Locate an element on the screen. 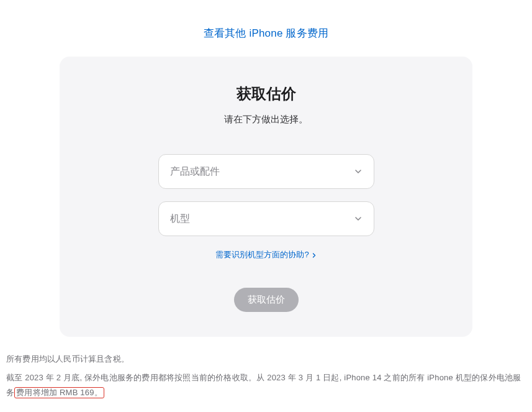 The height and width of the screenshot is (412, 532). card-title: 获取估价 is located at coordinates (266, 94).